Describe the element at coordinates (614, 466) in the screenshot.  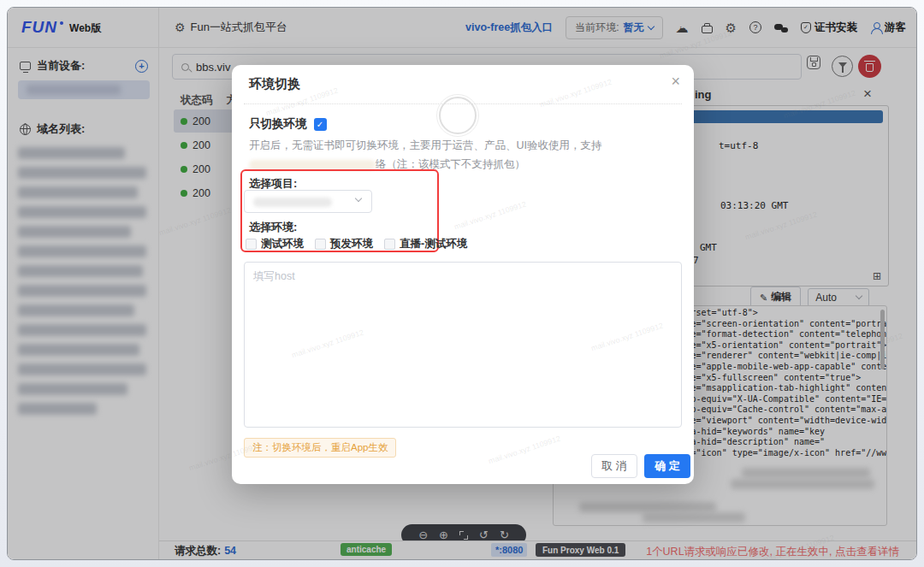
I see `cancel-button: 取 消` at that location.